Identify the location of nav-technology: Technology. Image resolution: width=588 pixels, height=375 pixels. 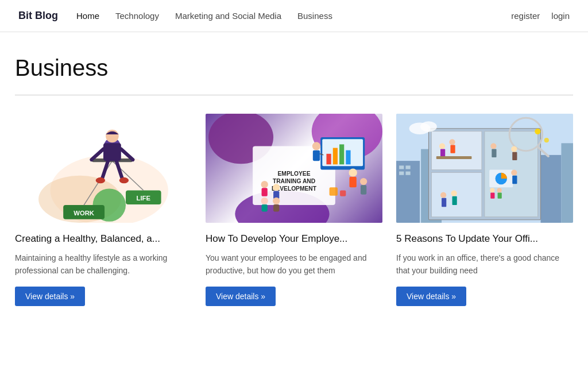
(137, 16).